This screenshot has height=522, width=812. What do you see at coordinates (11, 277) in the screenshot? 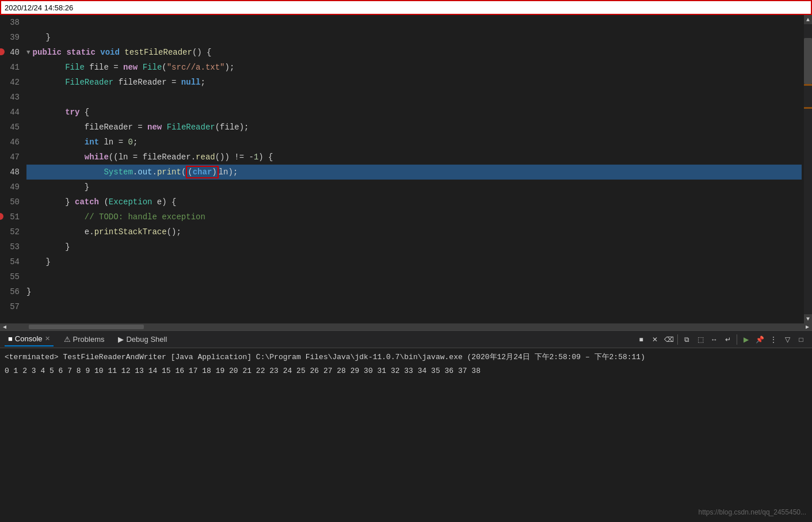
I see `ln-55: 55` at bounding box center [11, 277].